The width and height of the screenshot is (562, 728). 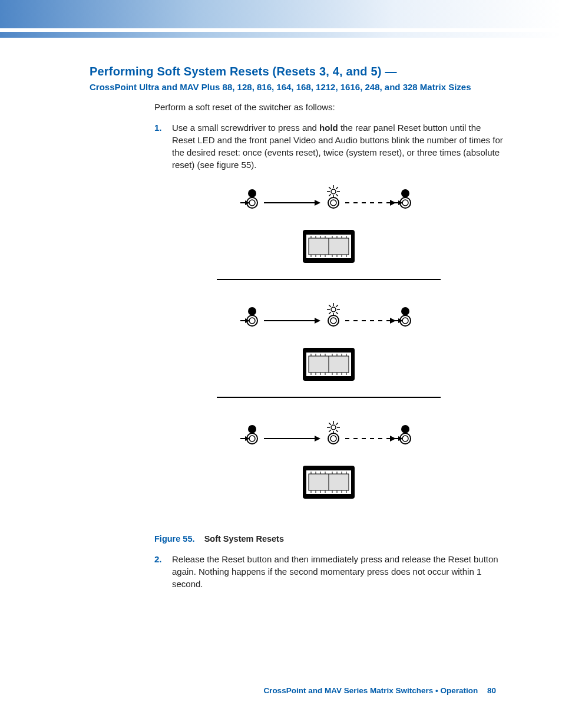 I want to click on step-list: 1. Use a small screwdriver to press and …, so click(x=329, y=146).